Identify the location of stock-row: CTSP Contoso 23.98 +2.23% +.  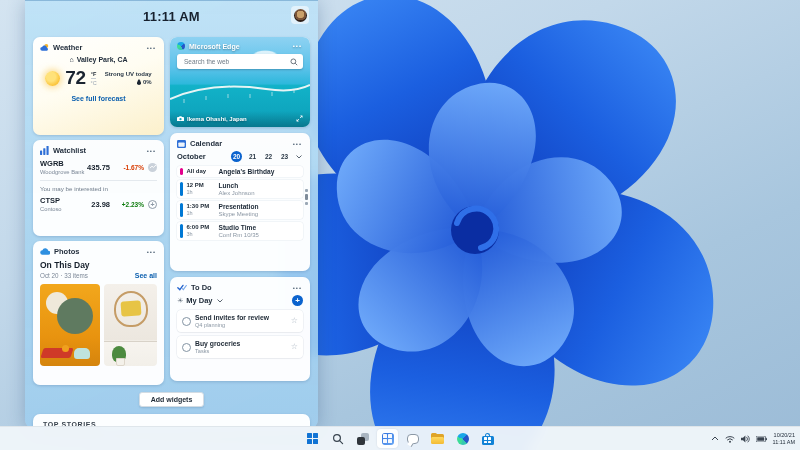
(98, 204).